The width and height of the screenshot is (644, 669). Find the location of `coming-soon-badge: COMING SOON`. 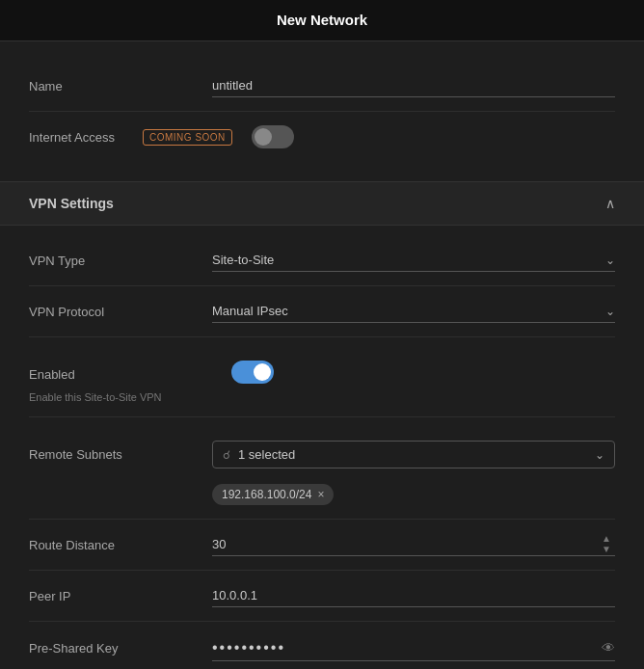

coming-soon-badge: COMING SOON is located at coordinates (187, 137).